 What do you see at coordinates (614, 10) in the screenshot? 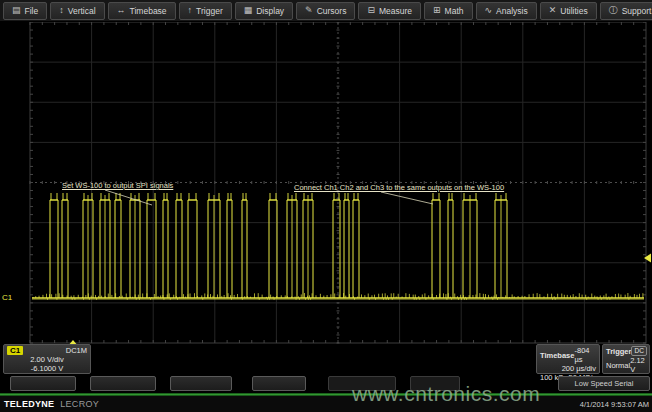
I see `support-icon: ⓘ` at bounding box center [614, 10].